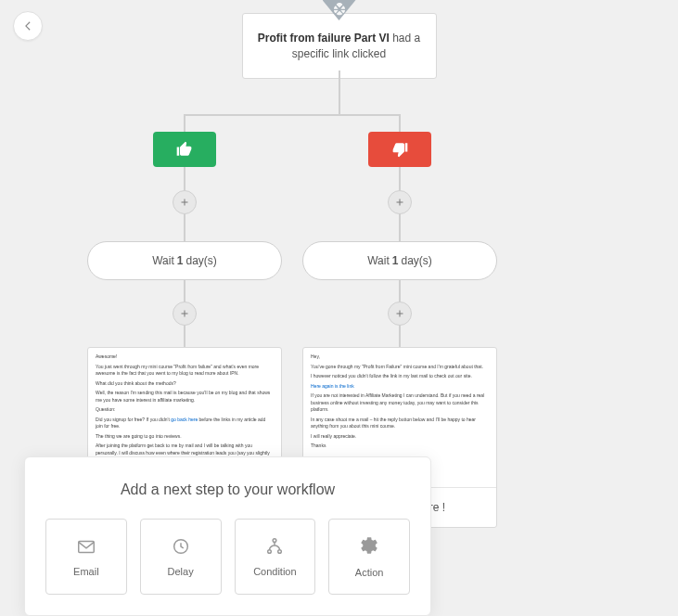 The width and height of the screenshot is (678, 616). What do you see at coordinates (86, 557) in the screenshot?
I see `option-email: Email` at bounding box center [86, 557].